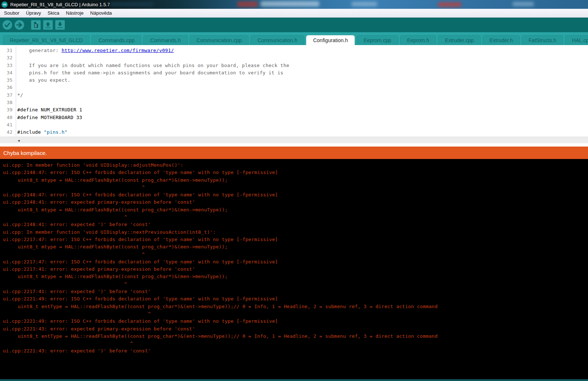 The width and height of the screenshot is (588, 381). Describe the element at coordinates (295, 225) in the screenshot. I see `console-line: ui.cpp:2148:41: error: expected ')' befo…` at that location.